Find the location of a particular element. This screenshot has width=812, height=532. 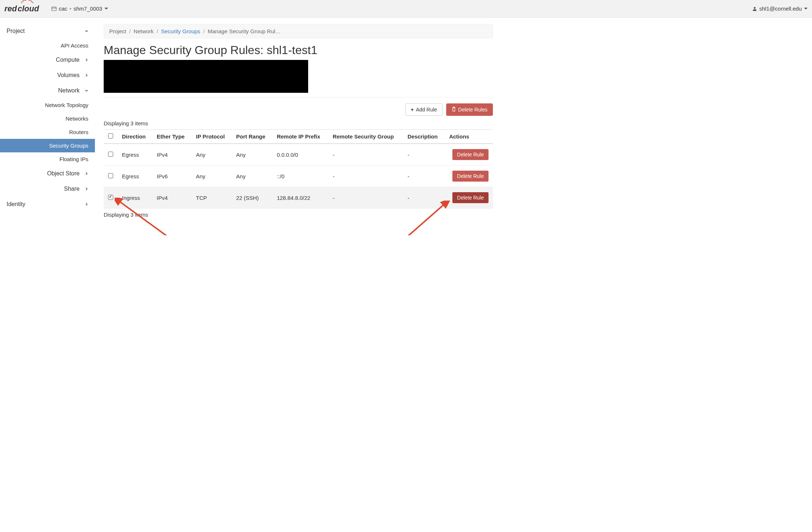

cell-port-range: Any is located at coordinates (252, 155).